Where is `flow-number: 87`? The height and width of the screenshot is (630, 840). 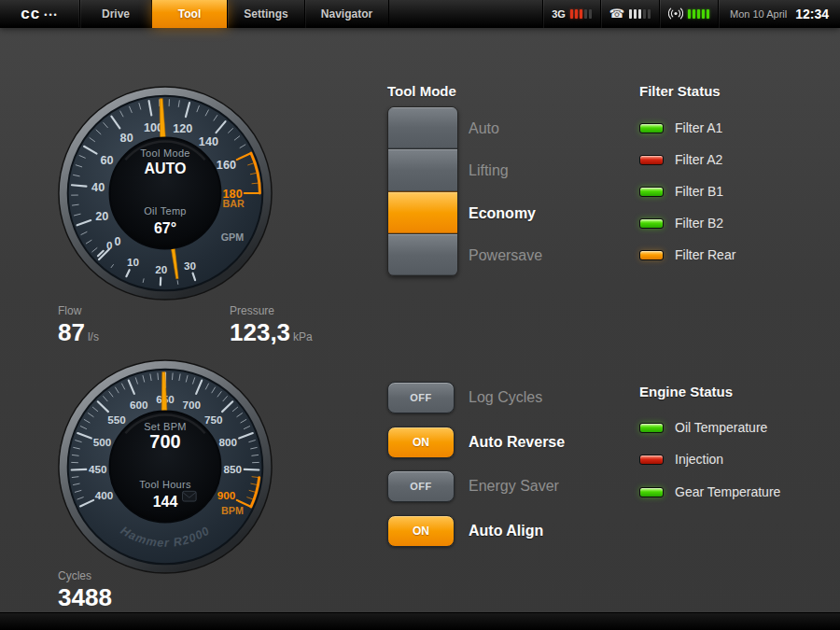
flow-number: 87 is located at coordinates (71, 332).